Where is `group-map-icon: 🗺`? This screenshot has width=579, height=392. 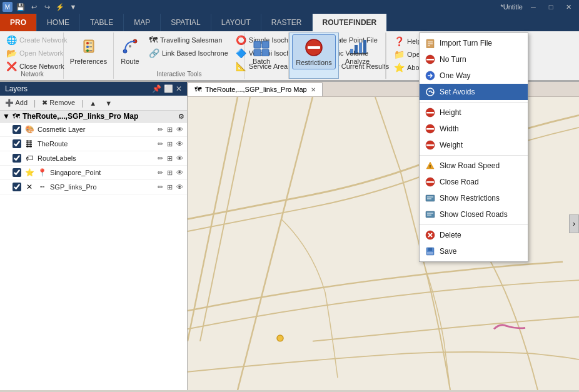 group-map-icon: 🗺 is located at coordinates (16, 116).